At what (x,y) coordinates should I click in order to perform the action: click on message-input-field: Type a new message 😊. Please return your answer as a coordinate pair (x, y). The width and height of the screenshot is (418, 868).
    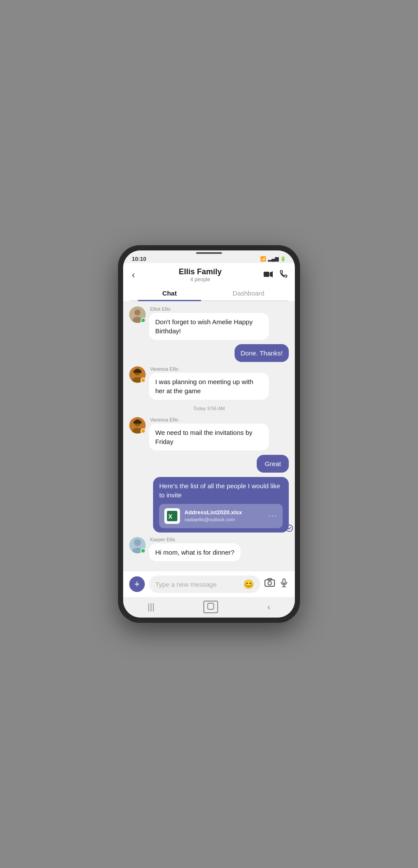
    Looking at the image, I should click on (205, 584).